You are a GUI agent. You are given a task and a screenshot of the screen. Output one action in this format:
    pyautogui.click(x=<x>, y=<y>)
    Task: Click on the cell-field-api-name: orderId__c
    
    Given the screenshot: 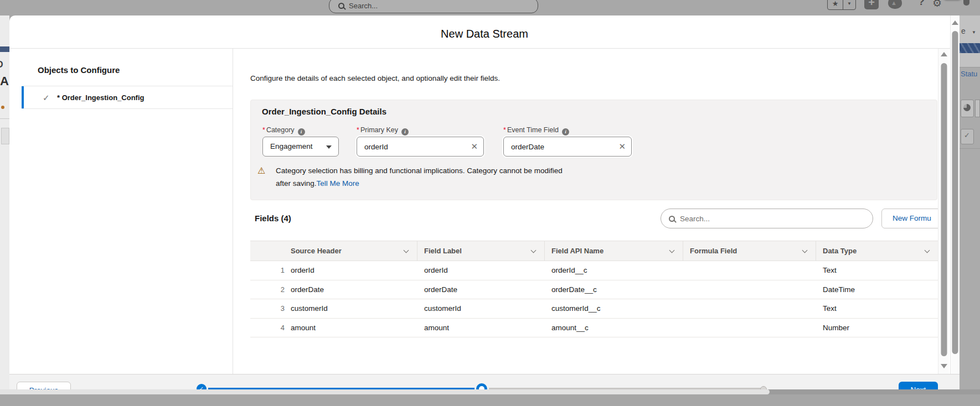 What is the action you would take?
    pyautogui.click(x=614, y=270)
    